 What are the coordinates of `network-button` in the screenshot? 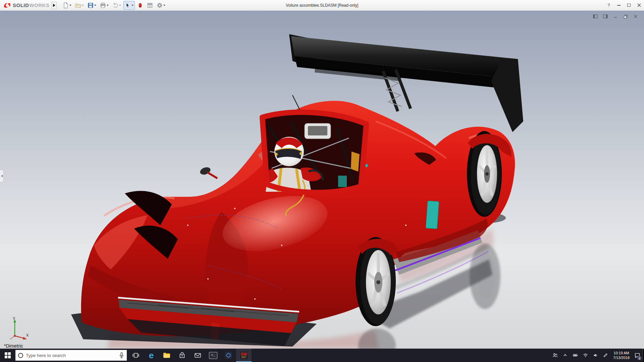 It's located at (585, 355).